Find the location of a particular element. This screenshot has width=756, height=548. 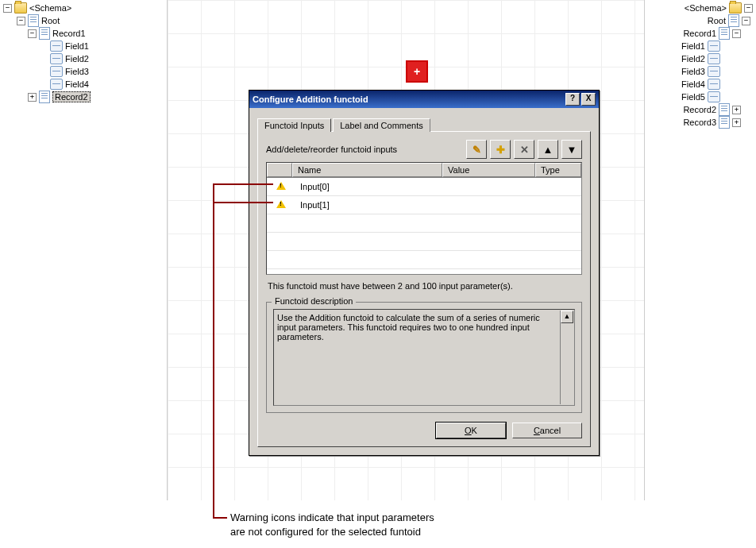

arrow-down-icon: ▼ is located at coordinates (572, 149).